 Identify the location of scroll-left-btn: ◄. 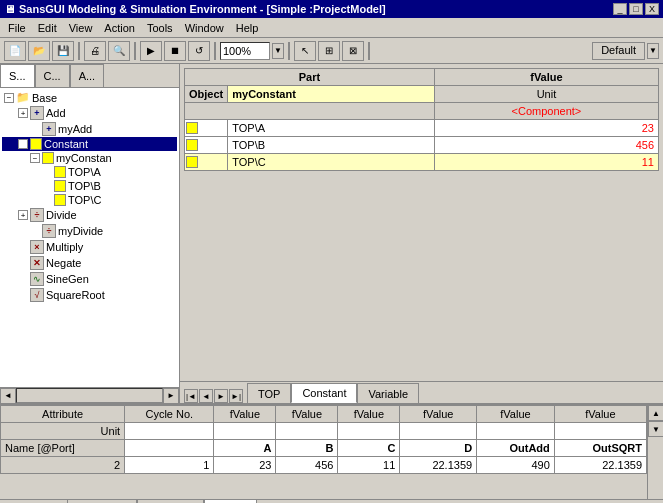
(8, 396).